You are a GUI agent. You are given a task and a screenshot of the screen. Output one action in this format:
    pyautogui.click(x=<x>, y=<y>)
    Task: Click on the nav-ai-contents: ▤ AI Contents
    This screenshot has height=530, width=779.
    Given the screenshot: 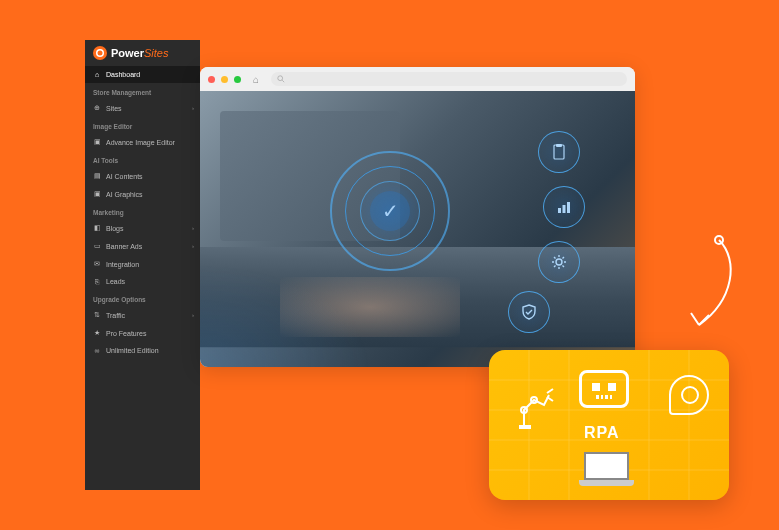 What is the action you would take?
    pyautogui.click(x=142, y=176)
    